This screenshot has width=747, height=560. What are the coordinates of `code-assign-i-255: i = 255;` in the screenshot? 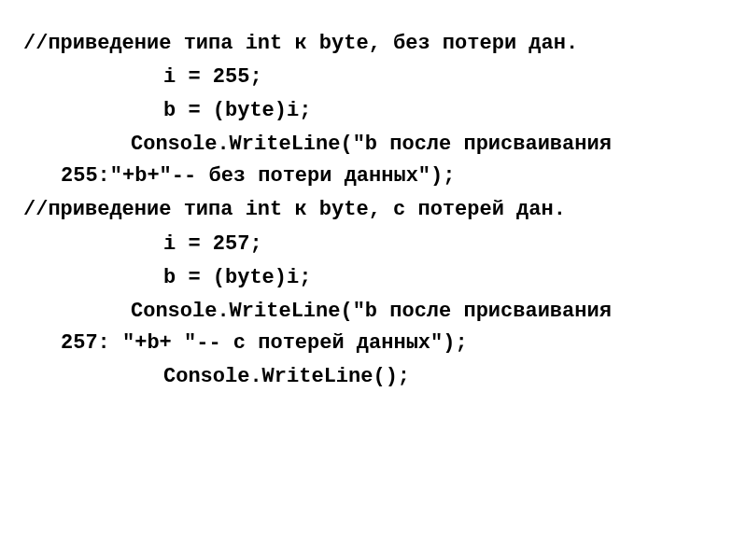 It's located at (374, 77).